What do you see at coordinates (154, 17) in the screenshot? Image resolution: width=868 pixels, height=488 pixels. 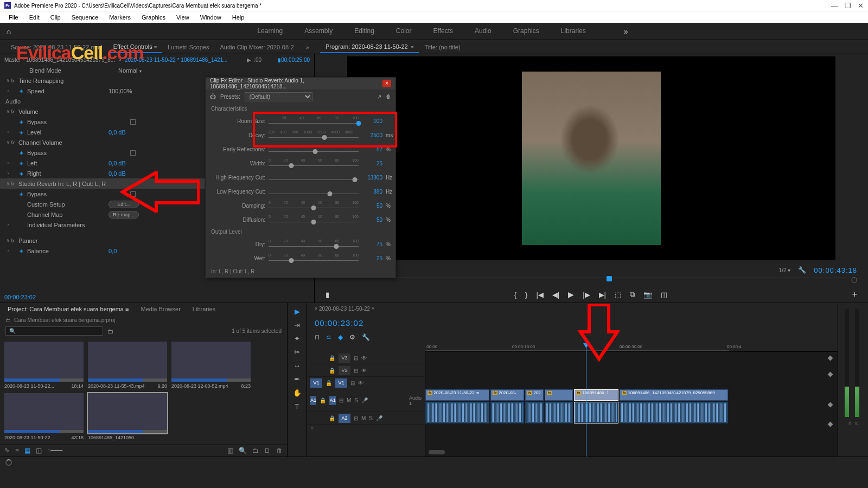 I see `menu-graphics: Graphics` at bounding box center [154, 17].